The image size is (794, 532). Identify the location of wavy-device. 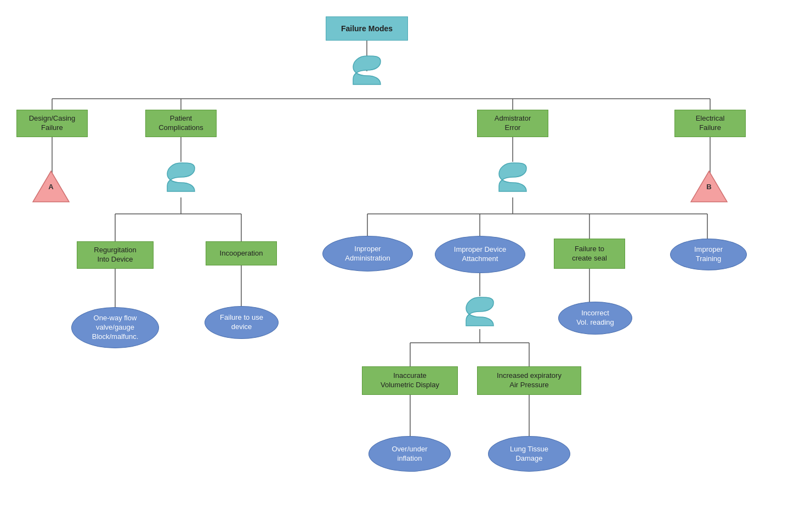
(480, 312).